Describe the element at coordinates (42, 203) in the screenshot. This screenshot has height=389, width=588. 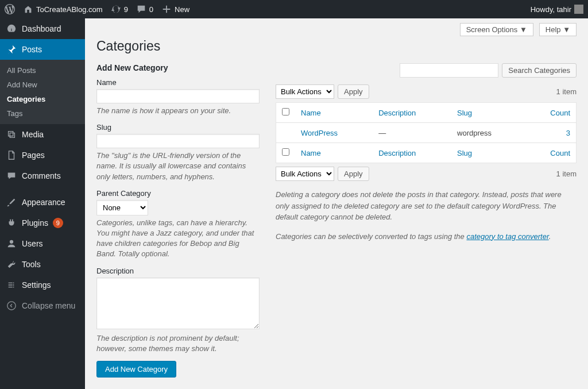
I see `admin-sidebar: Dashboard Posts All Posts Add New Catego…` at that location.